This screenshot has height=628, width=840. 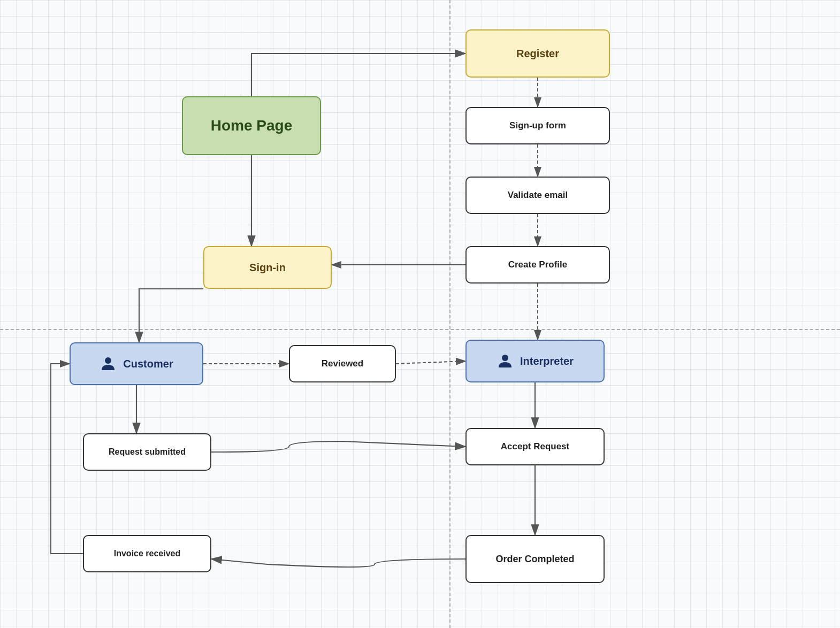 I want to click on accept-request-label: Accept Request, so click(x=535, y=447).